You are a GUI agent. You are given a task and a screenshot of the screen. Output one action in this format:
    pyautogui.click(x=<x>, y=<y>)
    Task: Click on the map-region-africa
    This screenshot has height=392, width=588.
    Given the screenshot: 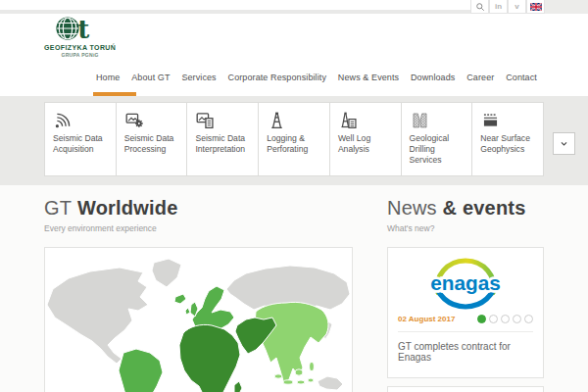 What is the action you would take?
    pyautogui.click(x=210, y=359)
    